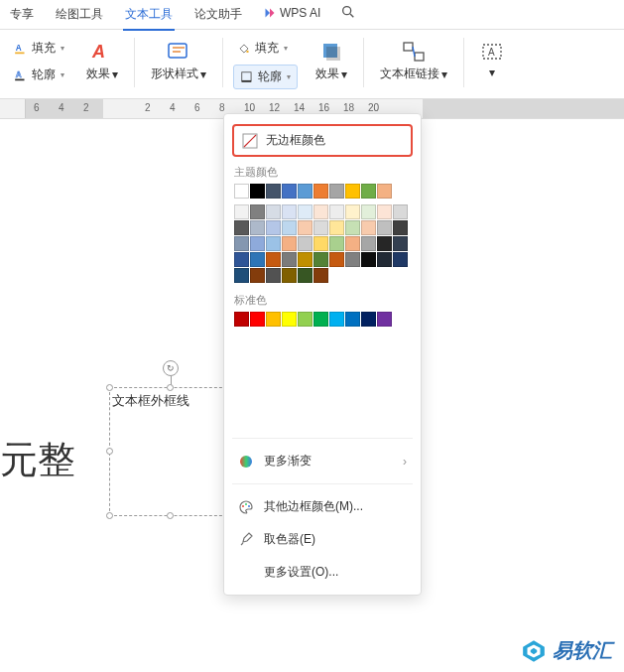 The width and height of the screenshot is (624, 672). Describe the element at coordinates (266, 77) in the screenshot. I see `shape-outline-button: 轮廓▾` at that location.